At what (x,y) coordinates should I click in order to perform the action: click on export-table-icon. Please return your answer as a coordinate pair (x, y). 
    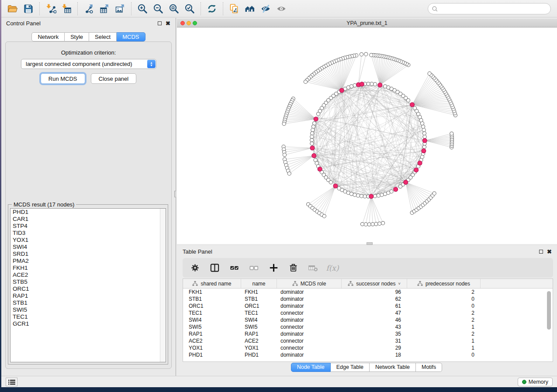
    Looking at the image, I should click on (104, 9).